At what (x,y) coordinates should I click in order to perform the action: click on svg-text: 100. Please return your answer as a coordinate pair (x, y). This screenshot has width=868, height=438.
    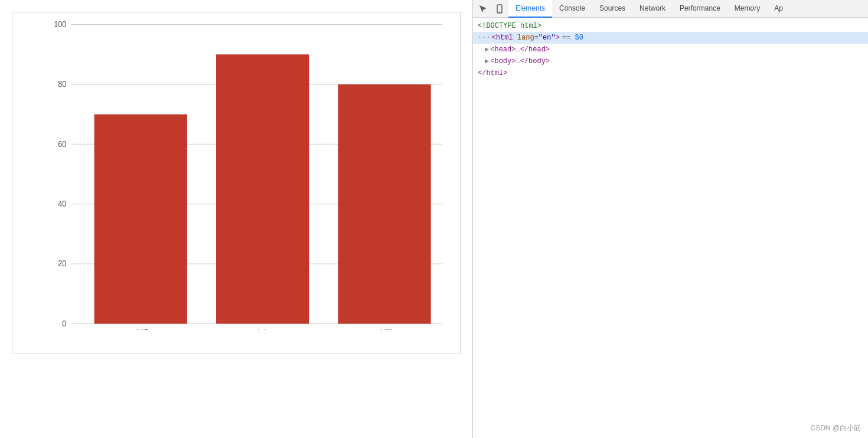
    Looking at the image, I should click on (60, 24).